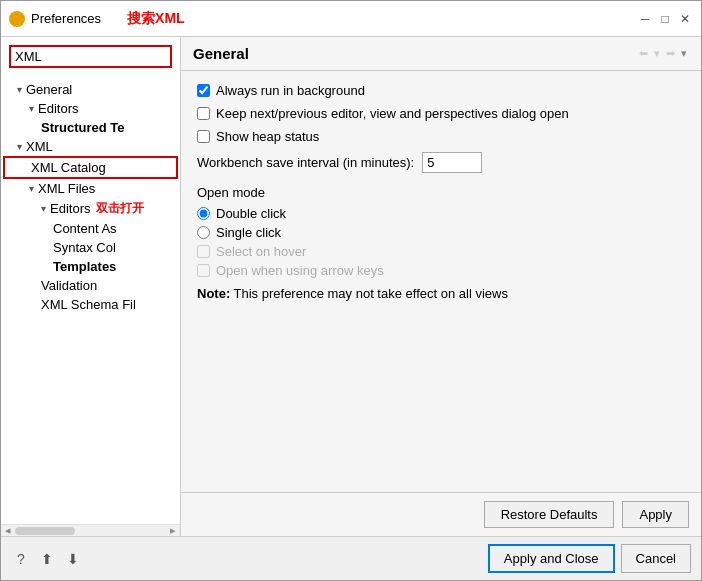 This screenshot has width=702, height=581. I want to click on import-icon: ⬆, so click(47, 559).